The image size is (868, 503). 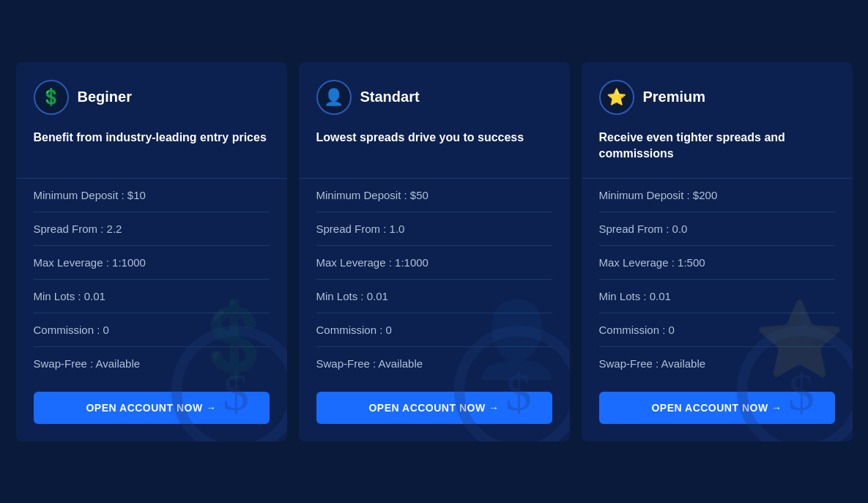 I want to click on card-row-1-4: Commission : 0, so click(x=434, y=330).